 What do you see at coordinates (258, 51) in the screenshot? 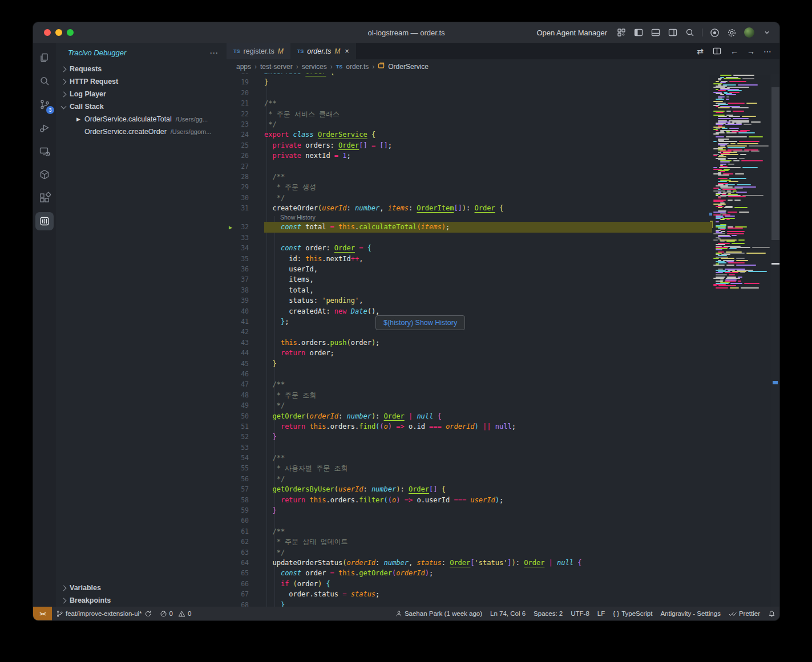
I see `tab-register-ts: TS register.ts M` at bounding box center [258, 51].